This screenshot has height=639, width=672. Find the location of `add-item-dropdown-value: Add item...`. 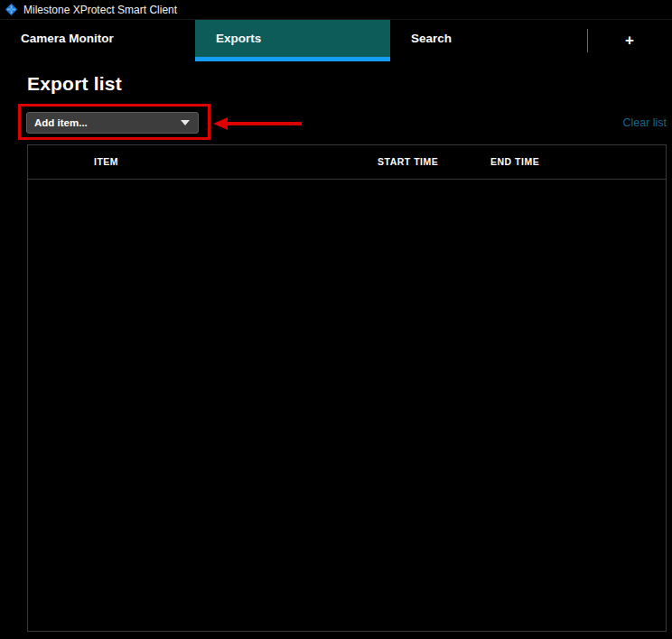

add-item-dropdown-value: Add item... is located at coordinates (107, 123).